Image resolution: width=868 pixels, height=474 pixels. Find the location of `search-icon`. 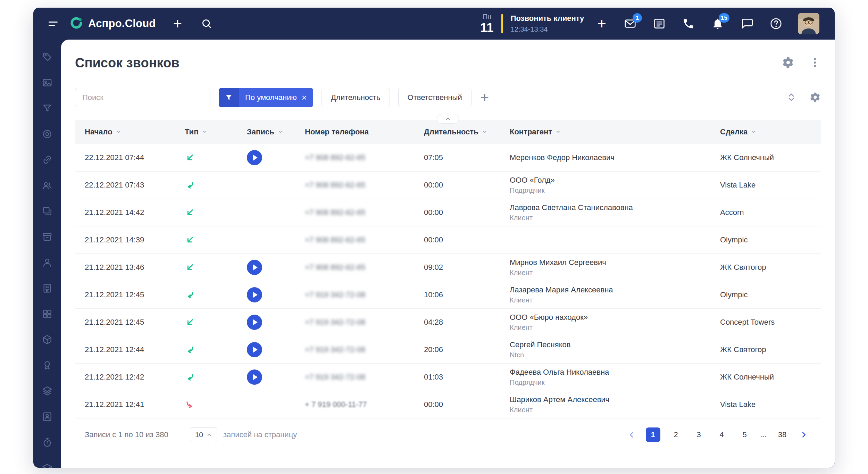

search-icon is located at coordinates (207, 24).